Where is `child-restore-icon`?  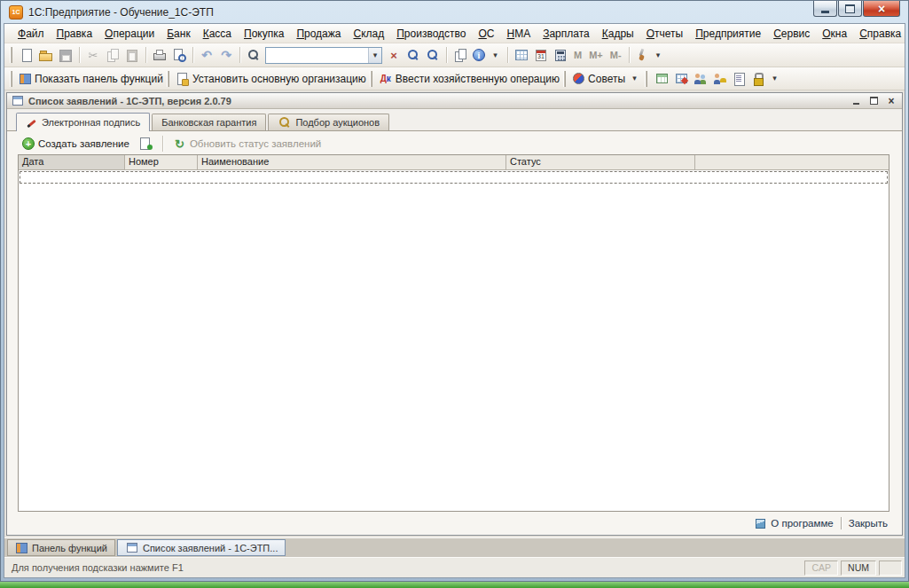
child-restore-icon is located at coordinates (874, 101).